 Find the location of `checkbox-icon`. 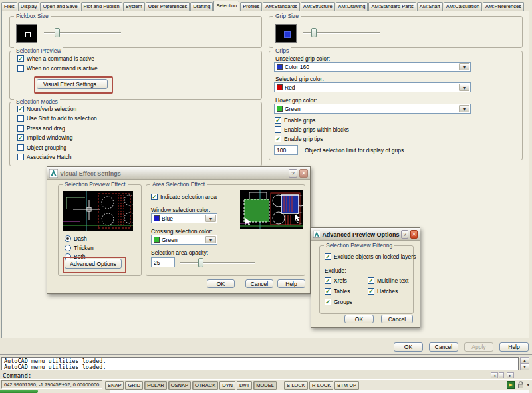

checkbox-icon is located at coordinates (21, 148).